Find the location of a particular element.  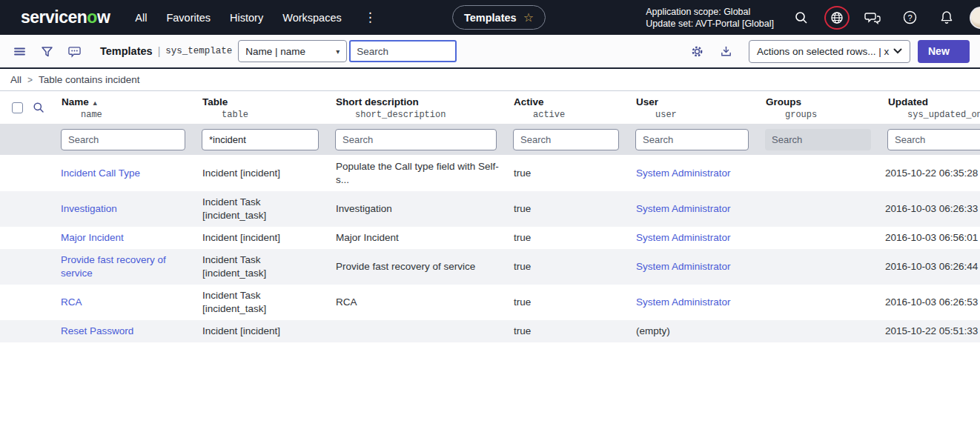

table-row: RCA Incident Task [incident_task] RCA tr… is located at coordinates (490, 302).